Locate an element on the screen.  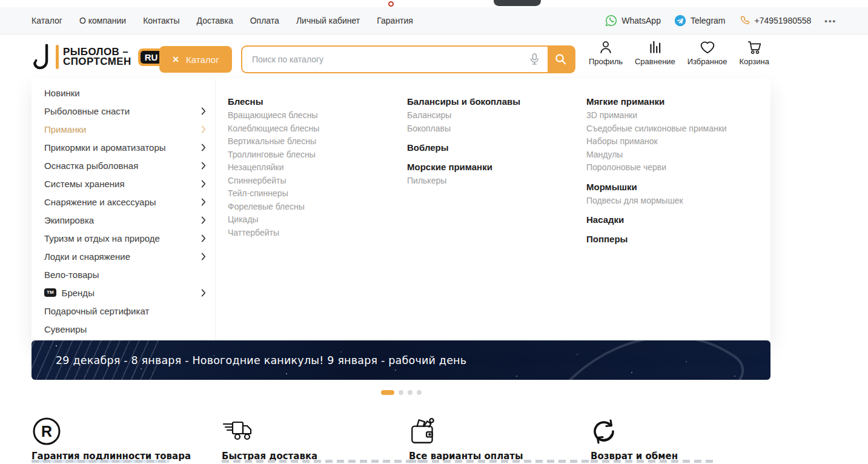
mega-section-header: Морские приманки is located at coordinates (497, 167).